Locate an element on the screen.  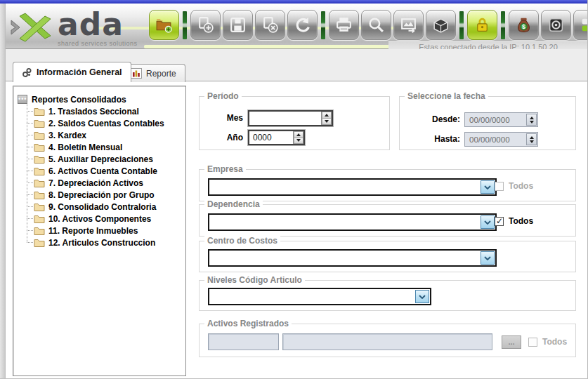
tree-item-boletin-mensual: 4. Boletín Mensual is located at coordinates (108, 147).